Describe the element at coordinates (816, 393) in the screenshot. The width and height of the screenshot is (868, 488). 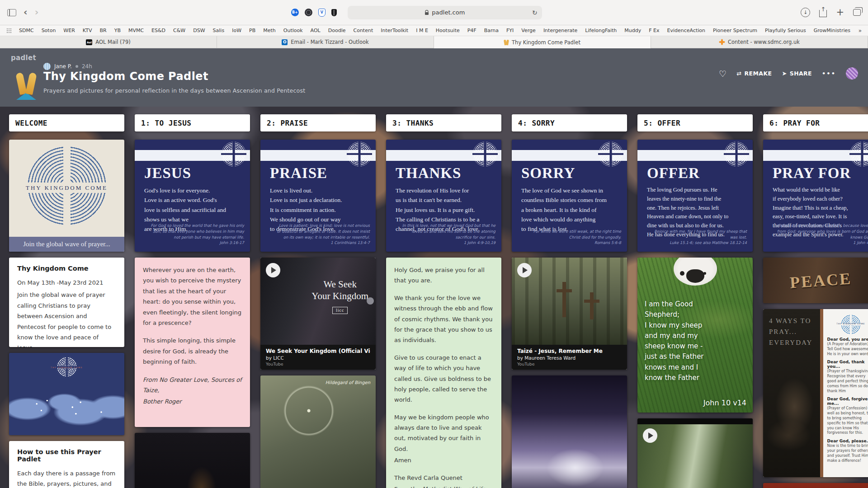
I see `four-ways-to-pray-card: 4 WAYS TO PRAY... EVERYDAY THY KINGDOM C…` at that location.